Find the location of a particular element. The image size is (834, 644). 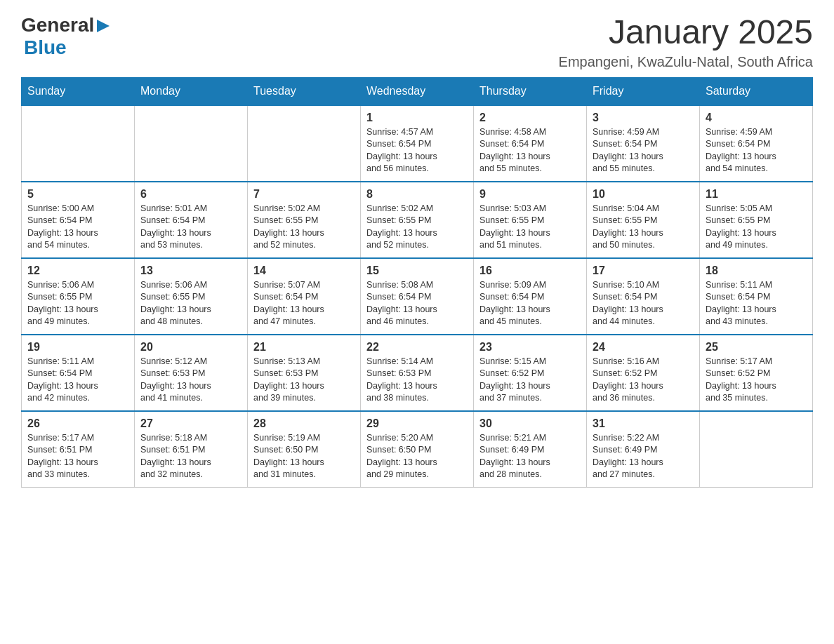

calendar-cell: 4Sunrise: 4:59 AM Sunset: 6:54 PM Daylig… is located at coordinates (757, 143).